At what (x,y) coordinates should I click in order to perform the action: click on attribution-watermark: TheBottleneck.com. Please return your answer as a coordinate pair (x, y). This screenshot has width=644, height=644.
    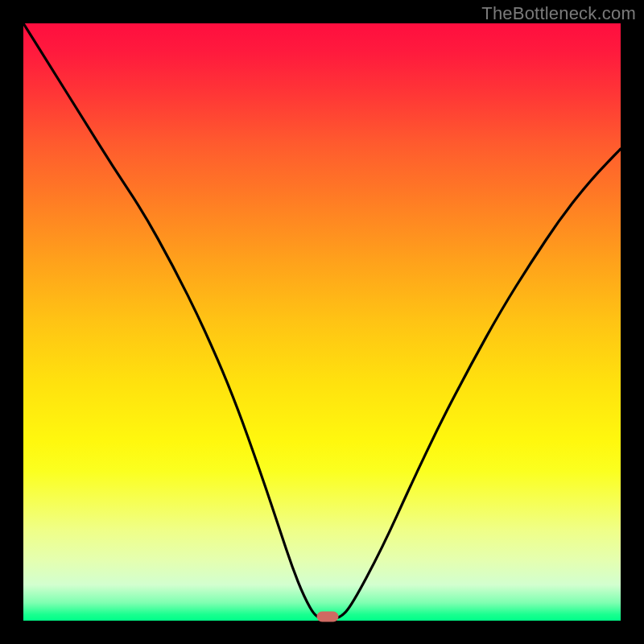
    Looking at the image, I should click on (559, 14).